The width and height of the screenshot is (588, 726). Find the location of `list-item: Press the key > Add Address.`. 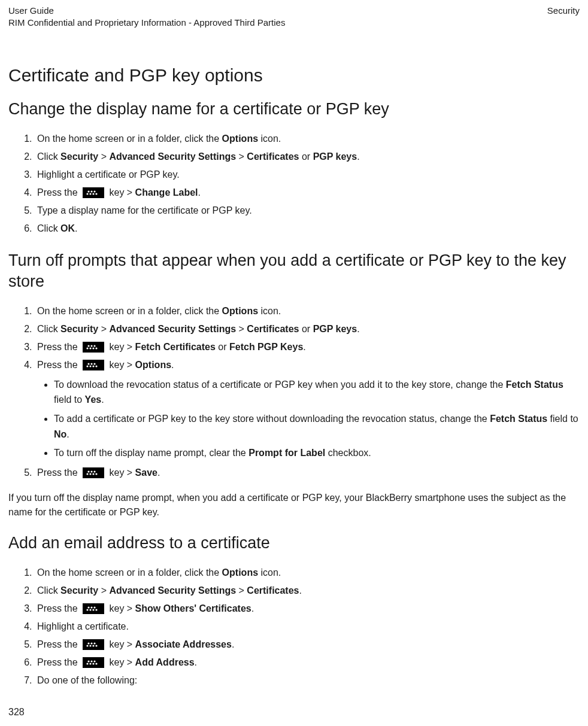

list-item: Press the key > Add Address. is located at coordinates (307, 663).